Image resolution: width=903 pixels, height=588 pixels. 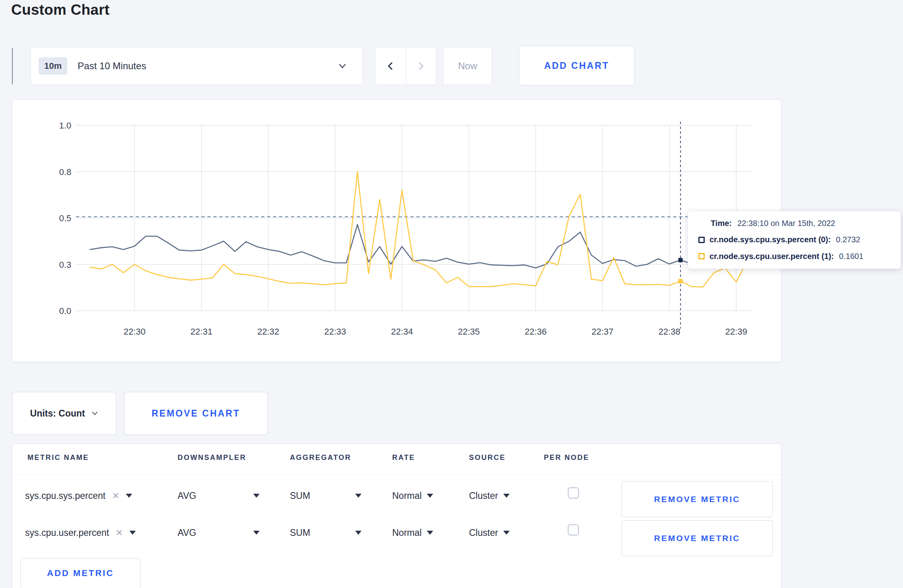 What do you see at coordinates (737, 332) in the screenshot?
I see `svg-text: 22:39` at bounding box center [737, 332].